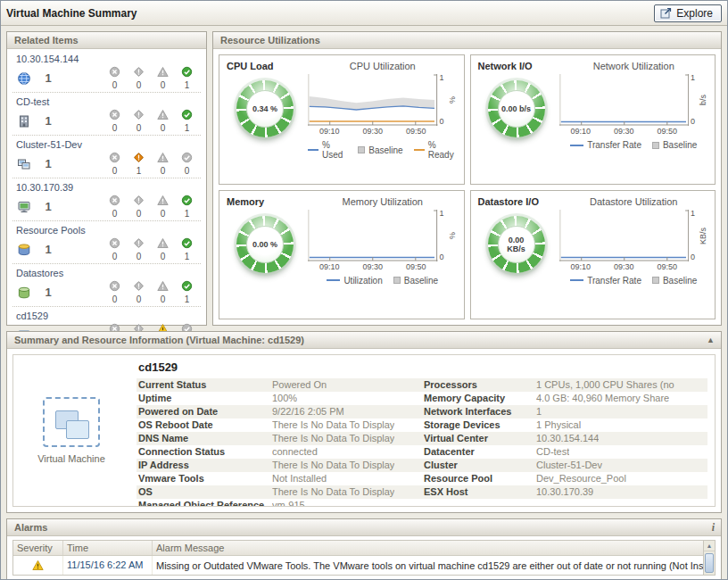 This screenshot has width=728, height=580. What do you see at coordinates (139, 164) in the screenshot?
I see `status-cell-critical: 1` at bounding box center [139, 164].